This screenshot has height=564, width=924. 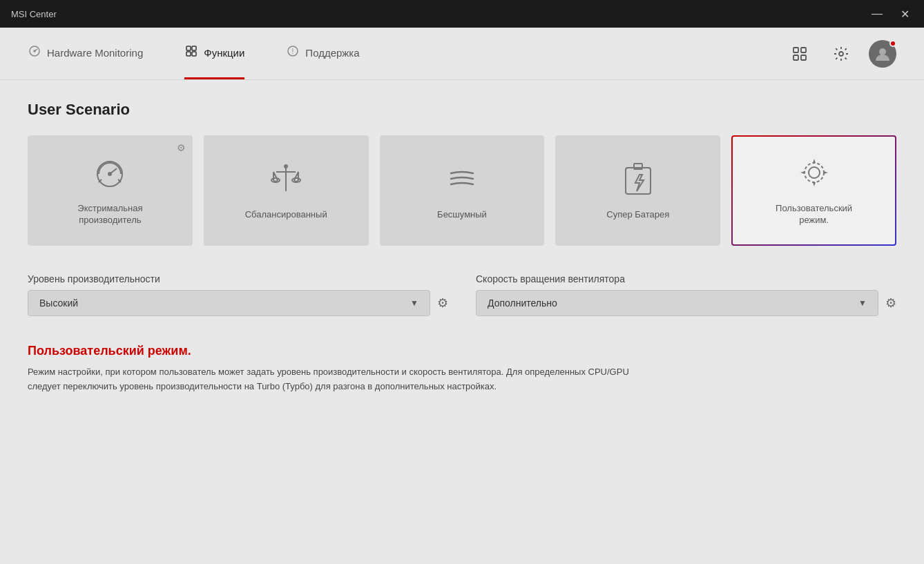 What do you see at coordinates (59, 303) in the screenshot?
I see `performance-value: Высокий` at bounding box center [59, 303].